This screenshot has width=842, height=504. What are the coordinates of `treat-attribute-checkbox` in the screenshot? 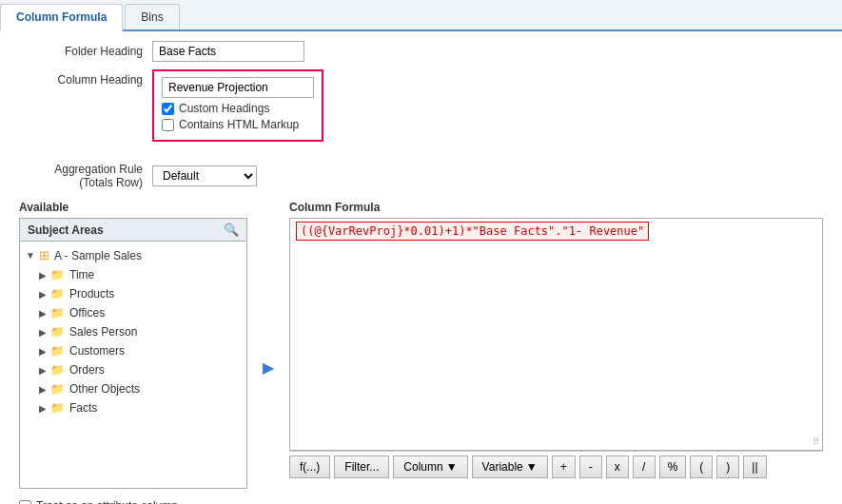 It's located at (25, 502).